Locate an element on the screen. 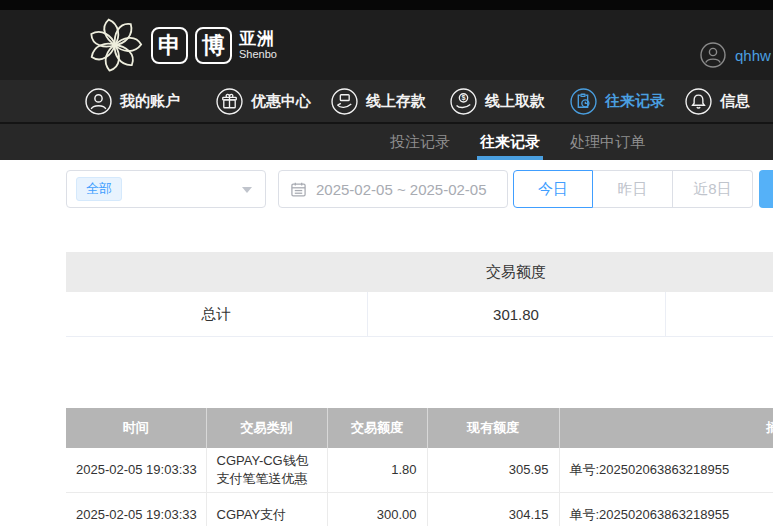  cell-type: CGPAY支付 is located at coordinates (266, 510).